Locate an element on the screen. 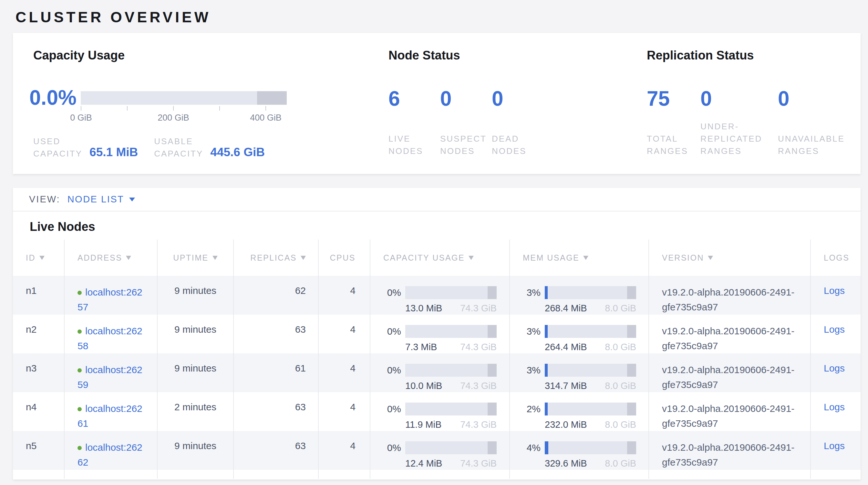 Image resolution: width=868 pixels, height=485 pixels. view-label: VIEW: is located at coordinates (44, 199).